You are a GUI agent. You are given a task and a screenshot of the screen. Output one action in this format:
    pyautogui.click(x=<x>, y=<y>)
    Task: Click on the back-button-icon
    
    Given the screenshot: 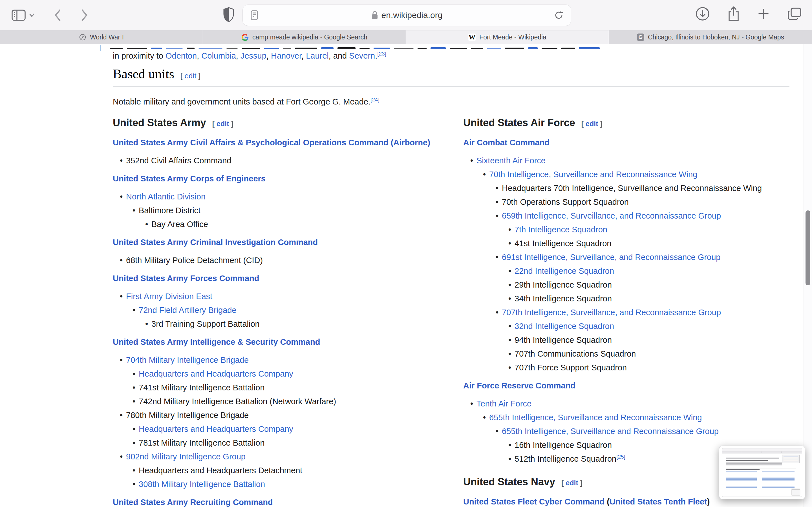 What is the action you would take?
    pyautogui.click(x=58, y=15)
    